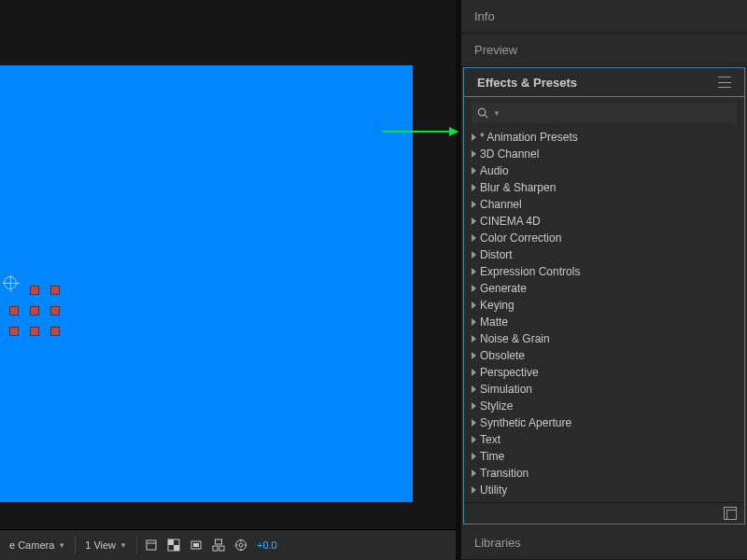  What do you see at coordinates (604, 137) in the screenshot?
I see `effects-category-row: * Animation Presets` at bounding box center [604, 137].